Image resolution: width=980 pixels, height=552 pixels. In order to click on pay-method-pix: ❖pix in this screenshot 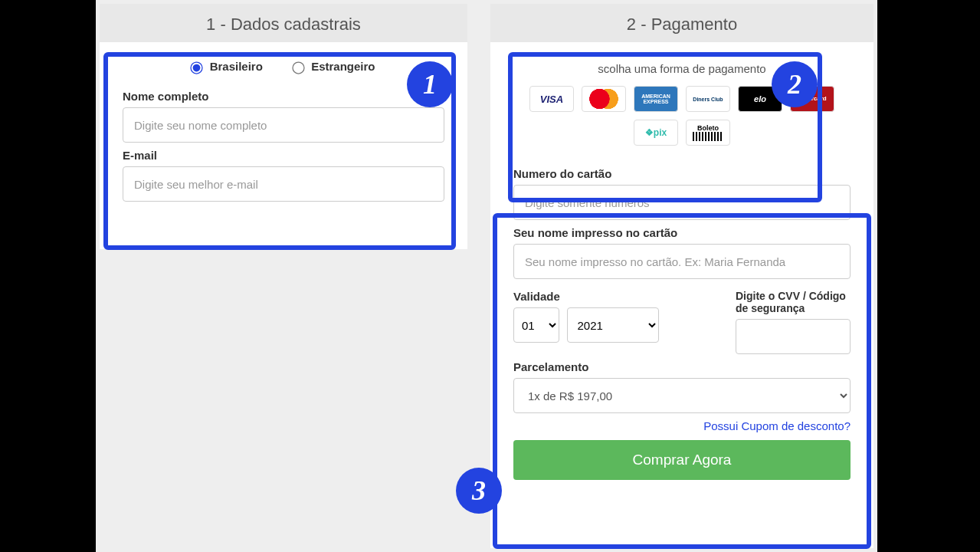, I will do `click(656, 133)`.